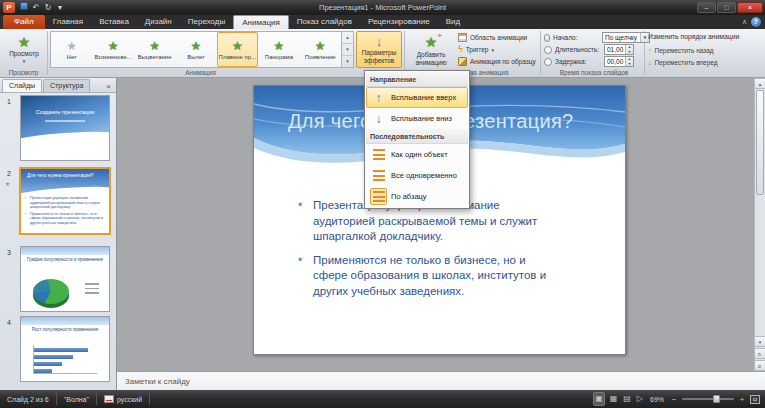 The width and height of the screenshot is (765, 408). What do you see at coordinates (760, 342) in the screenshot?
I see `scroll-down-icon: ▾` at bounding box center [760, 342].